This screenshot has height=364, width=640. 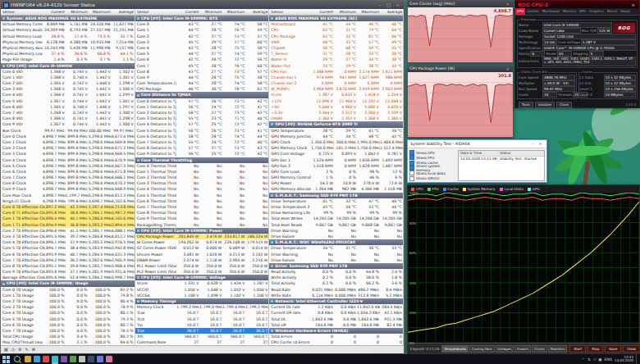 What do you see at coordinates (202, 331) in the screenshot?
I see `sensor-row: Tras36.0 T36.0 T36.0 T36.0 T` at bounding box center [202, 331].